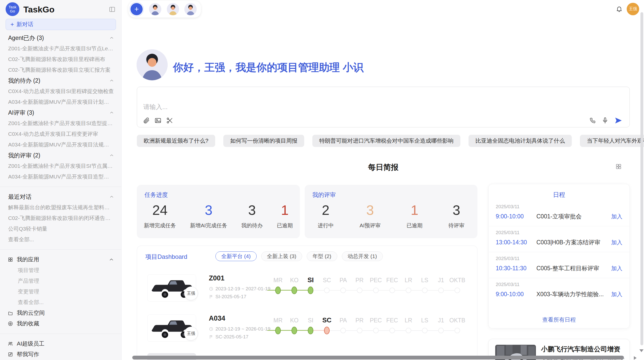 This screenshot has width=644, height=360. What do you see at coordinates (593, 121) in the screenshot?
I see `phone-icon` at bounding box center [593, 121].